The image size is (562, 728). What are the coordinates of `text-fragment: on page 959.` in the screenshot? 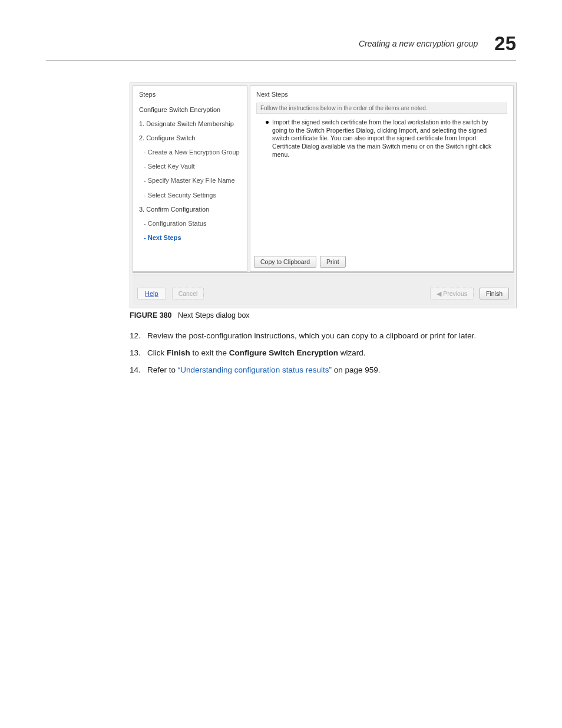 It's located at (356, 370).